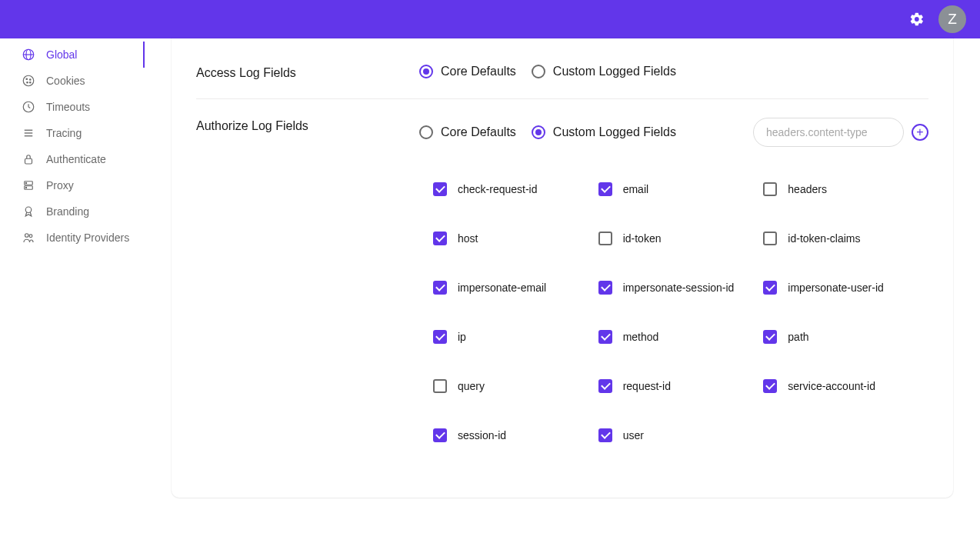 The height and width of the screenshot is (543, 980). I want to click on field-label: path, so click(798, 337).